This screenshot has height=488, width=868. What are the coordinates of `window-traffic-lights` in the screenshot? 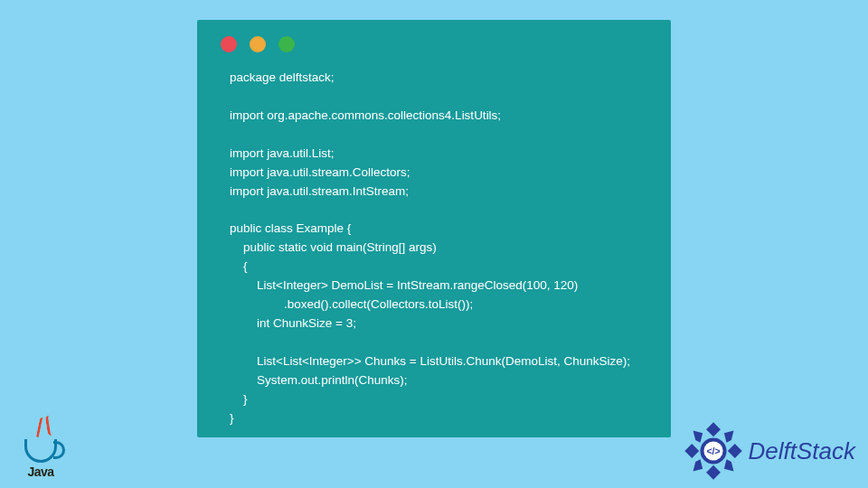 It's located at (434, 44).